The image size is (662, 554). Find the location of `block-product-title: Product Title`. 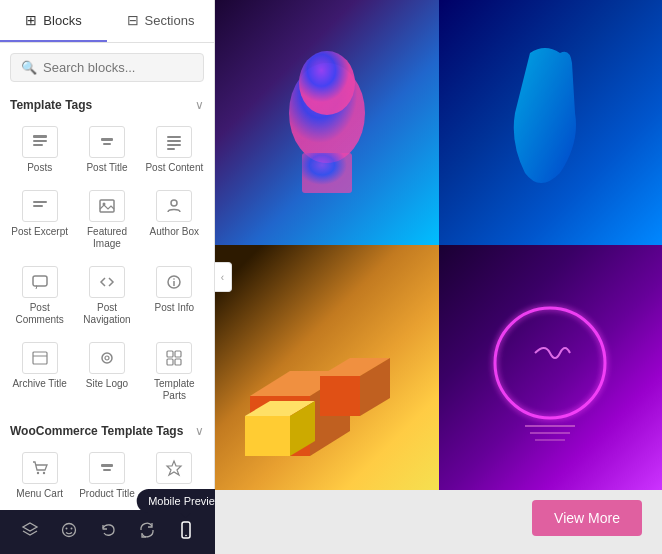

block-product-title: Product Title is located at coordinates (106, 476).